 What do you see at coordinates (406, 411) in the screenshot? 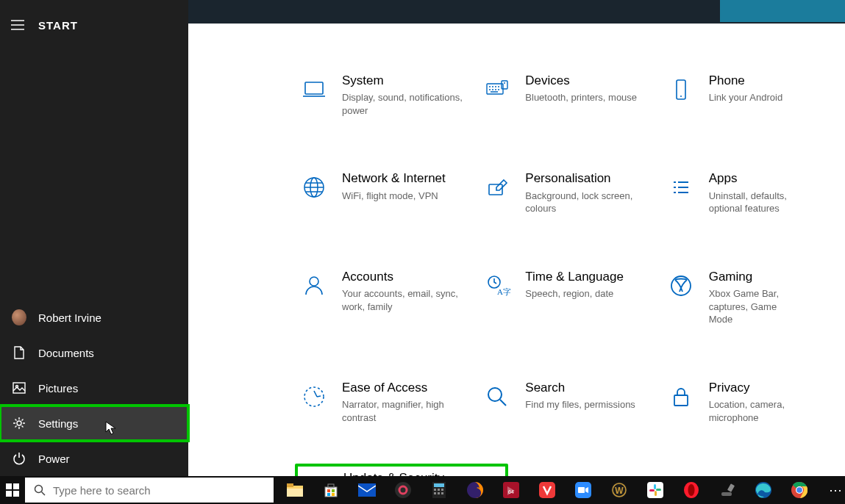
I see `tile-desc: Narrator, magnifier, high contrast` at bounding box center [406, 411].